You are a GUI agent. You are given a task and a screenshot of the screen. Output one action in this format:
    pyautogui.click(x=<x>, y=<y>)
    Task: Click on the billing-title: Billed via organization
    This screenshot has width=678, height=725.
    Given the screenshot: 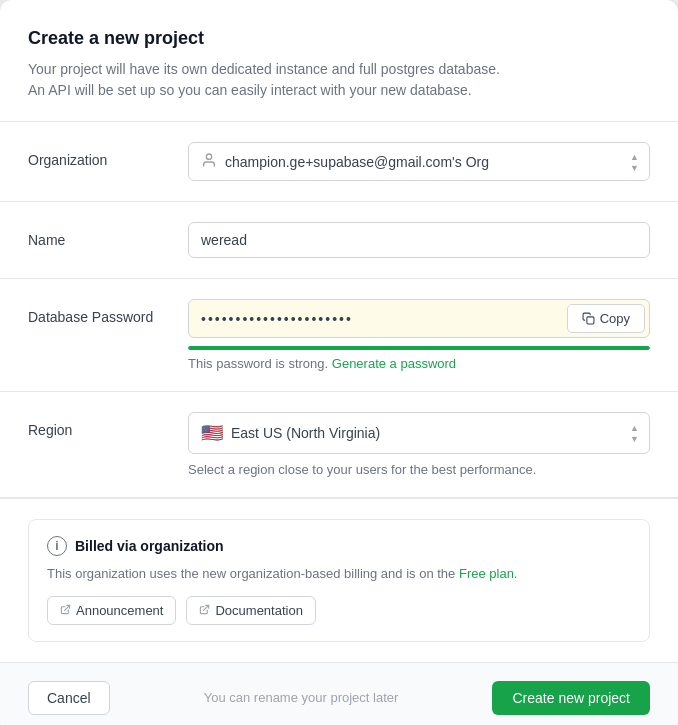 What is the action you would take?
    pyautogui.click(x=150, y=546)
    